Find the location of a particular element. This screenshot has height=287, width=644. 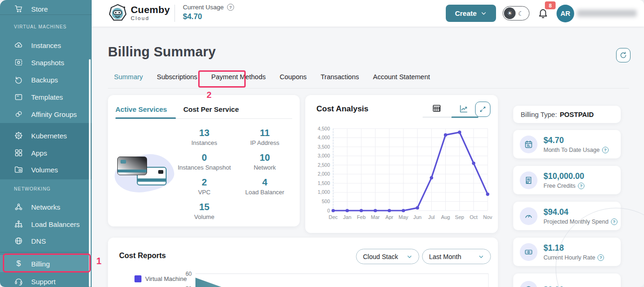

sidebar-item-dns: DNS is located at coordinates (46, 241).